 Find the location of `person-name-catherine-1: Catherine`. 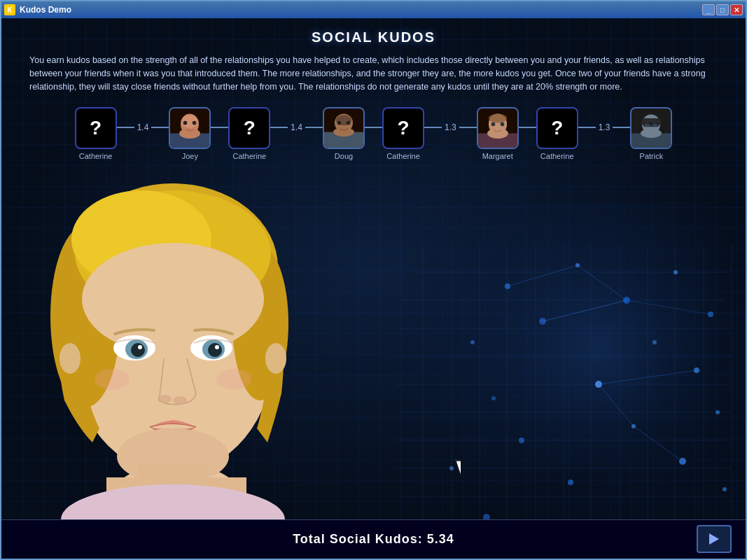

person-name-catherine-1: Catherine is located at coordinates (96, 156).